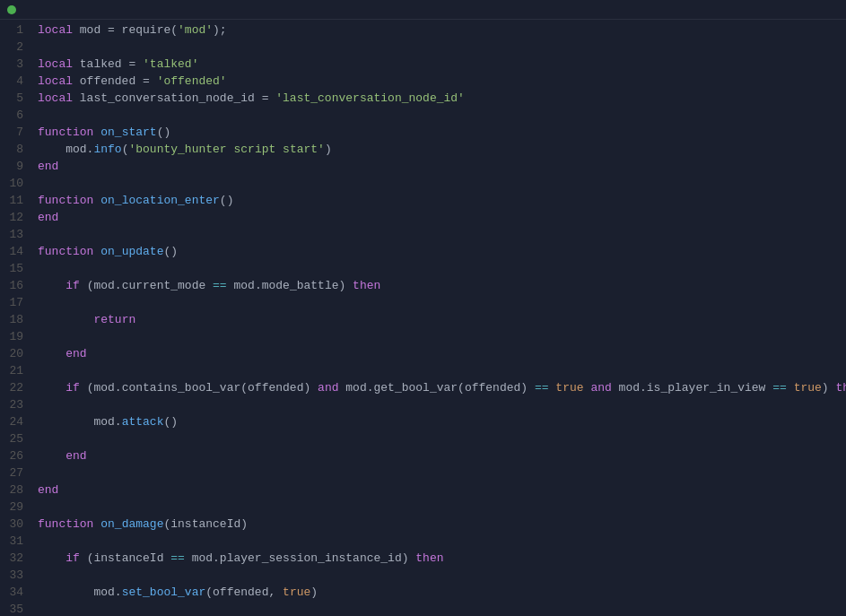 The image size is (846, 616). Describe the element at coordinates (15, 524) in the screenshot. I see `line-number: 30` at that location.